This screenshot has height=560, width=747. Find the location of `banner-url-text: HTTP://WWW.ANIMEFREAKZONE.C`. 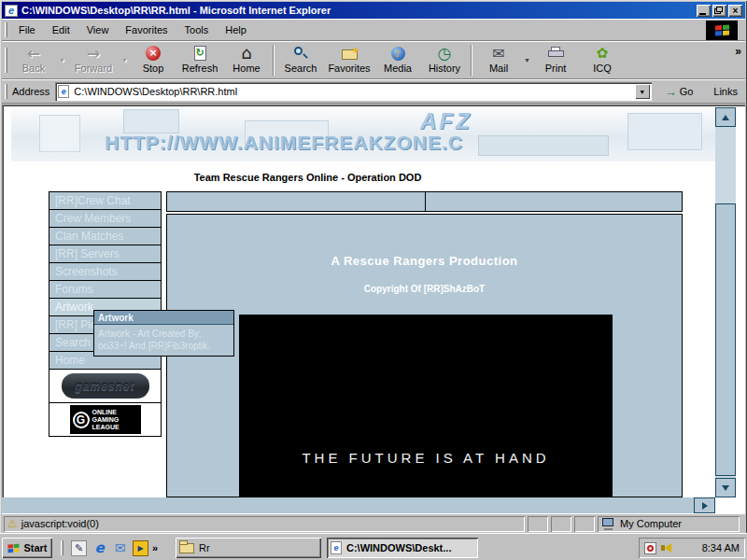

banner-url-text: HTTP://WWW.ANIMEFREAKZONE.C is located at coordinates (284, 143).